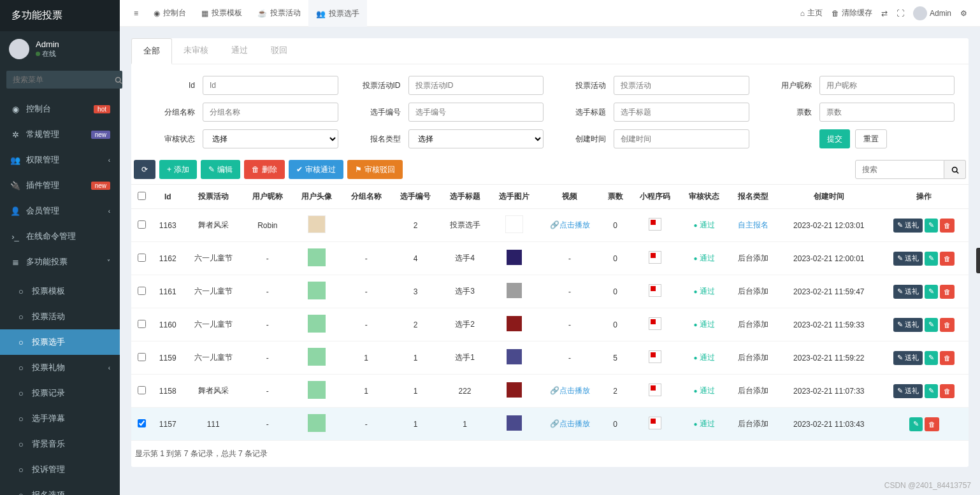  What do you see at coordinates (213, 292) in the screenshot?
I see `cell-activity: 六一儿童节` at bounding box center [213, 292].